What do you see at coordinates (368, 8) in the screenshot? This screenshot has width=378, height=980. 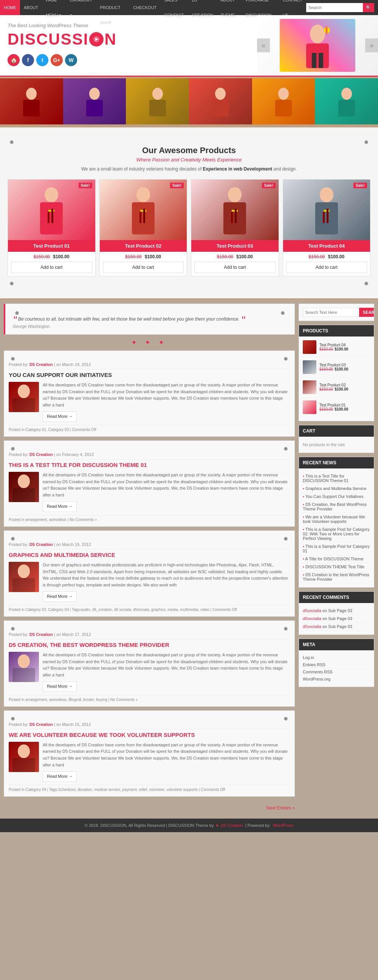 I see `nav-search-button: 🔍` at bounding box center [368, 8].